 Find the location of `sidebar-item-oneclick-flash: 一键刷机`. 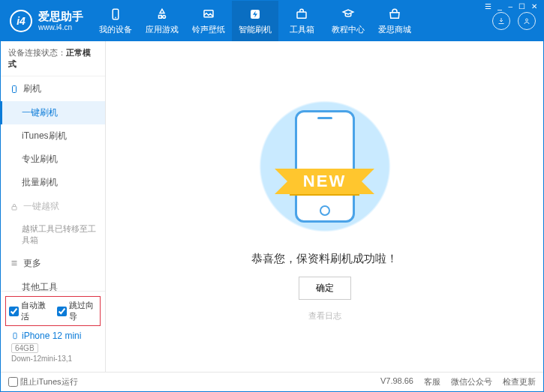

sidebar-item-oneclick-flash: 一键刷机 is located at coordinates (53, 112).